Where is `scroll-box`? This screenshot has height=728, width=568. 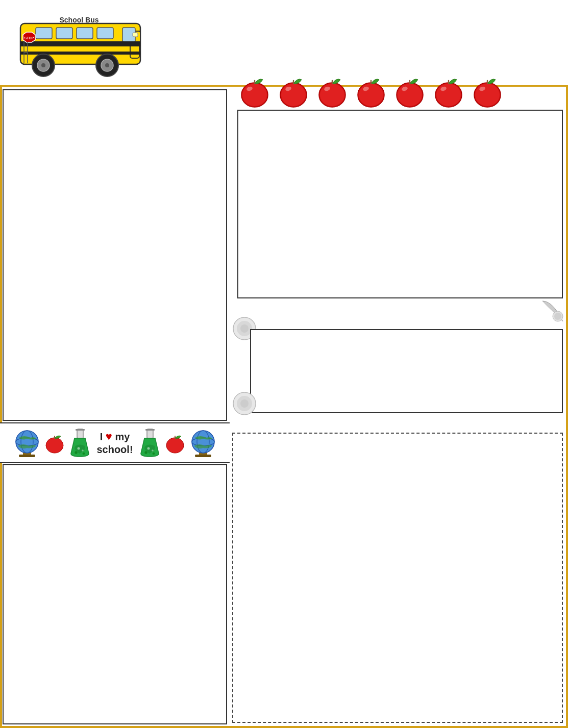
scroll-box is located at coordinates (398, 366).